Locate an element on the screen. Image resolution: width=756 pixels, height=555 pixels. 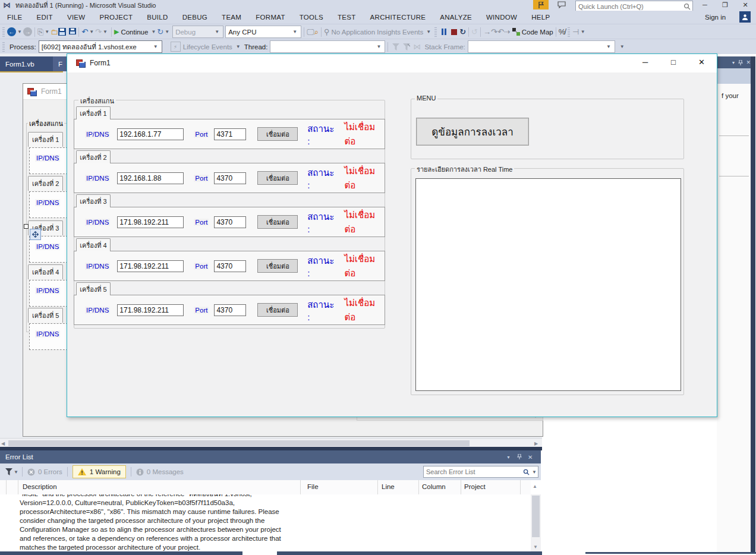
designer-machine2-tab: เครื่องที่ 2 is located at coordinates (45, 183).